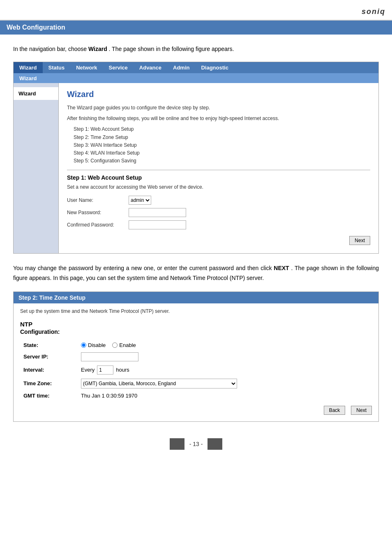  What do you see at coordinates (219, 145) in the screenshot?
I see `steps-list: Step 1: Web Account Setup Step 2: Time Z…` at bounding box center [219, 145].